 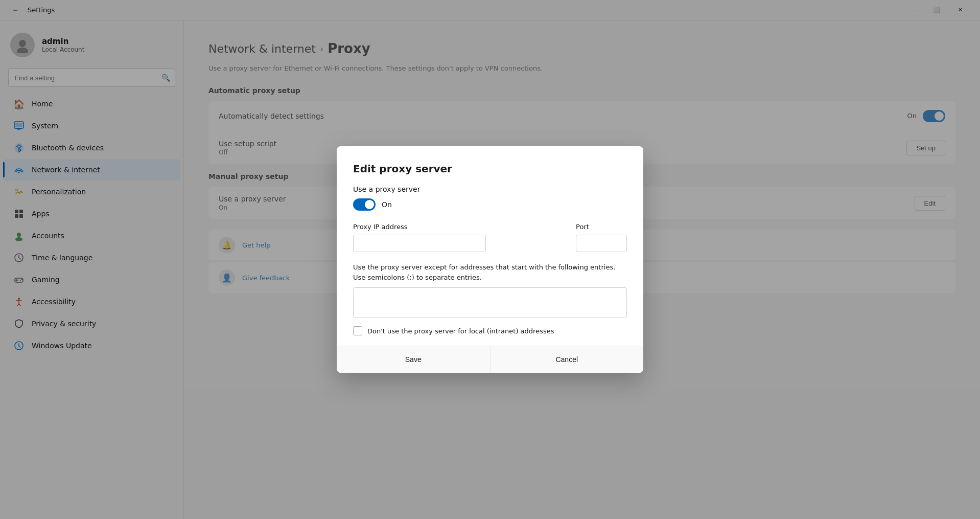 I want to click on dialog-title: Edit proxy server, so click(x=490, y=169).